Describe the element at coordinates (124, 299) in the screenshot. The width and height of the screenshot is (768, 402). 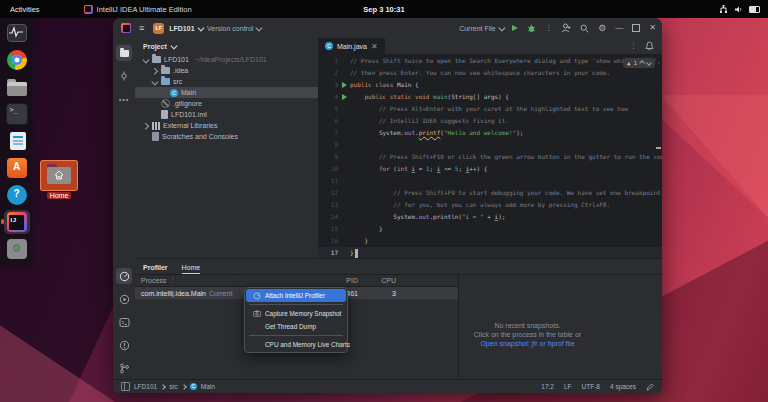
I see `tool-run-button` at that location.